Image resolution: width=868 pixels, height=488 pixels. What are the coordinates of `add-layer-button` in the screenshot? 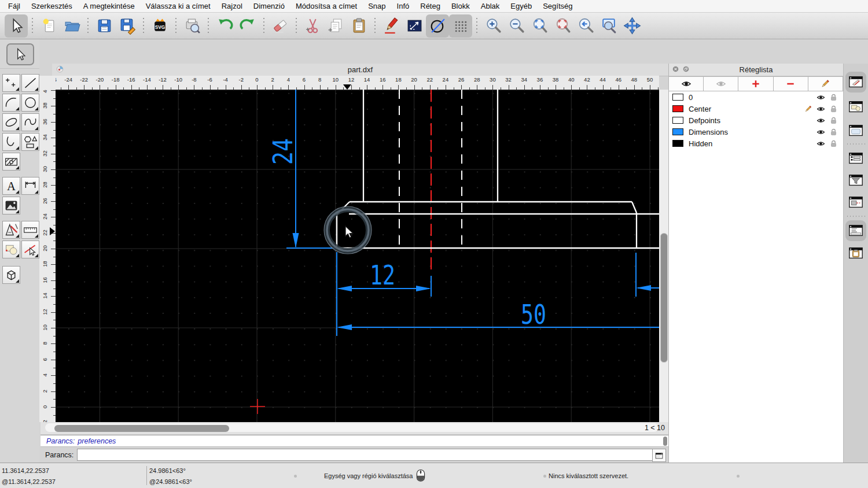 It's located at (756, 84).